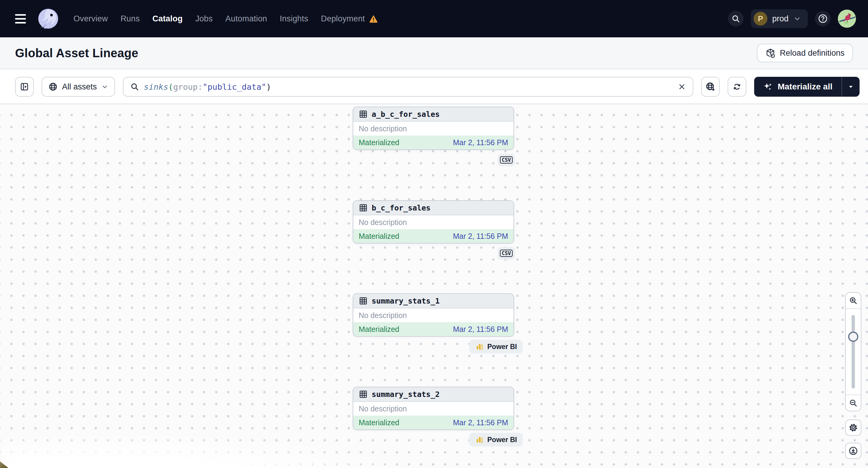 This screenshot has width=868, height=468. I want to click on lineage-toolbar: All assets sinks(group:"public_data"), so click(434, 87).